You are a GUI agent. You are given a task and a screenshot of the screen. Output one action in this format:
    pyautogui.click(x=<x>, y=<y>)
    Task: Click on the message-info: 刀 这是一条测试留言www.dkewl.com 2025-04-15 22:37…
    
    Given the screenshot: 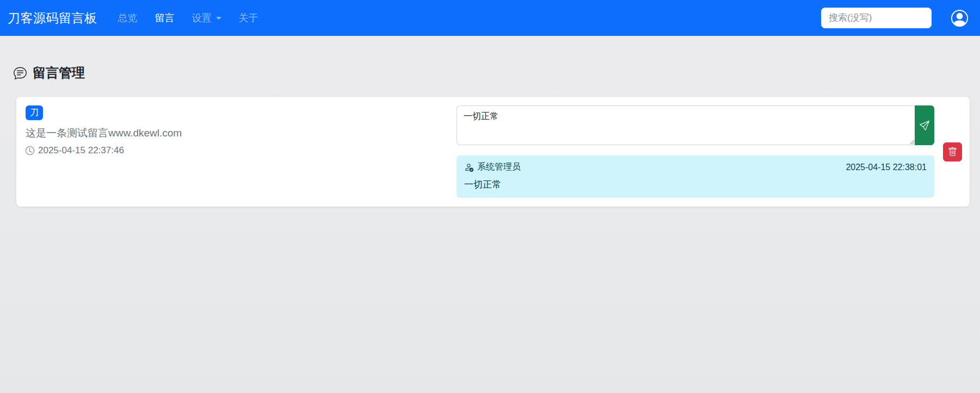 What is the action you would take?
    pyautogui.click(x=237, y=130)
    